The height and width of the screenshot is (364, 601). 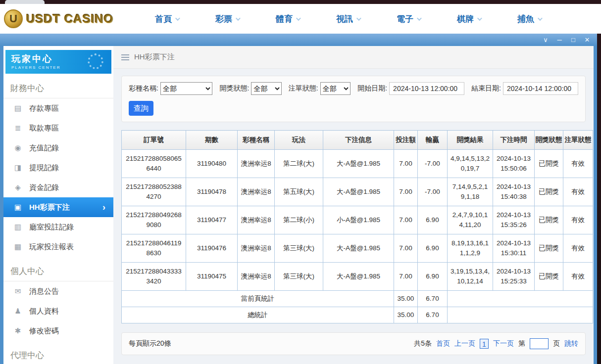 I want to click on sidebar-item-hh-lottery-bets: ▣ HH彩票下注 ›, so click(x=58, y=207).